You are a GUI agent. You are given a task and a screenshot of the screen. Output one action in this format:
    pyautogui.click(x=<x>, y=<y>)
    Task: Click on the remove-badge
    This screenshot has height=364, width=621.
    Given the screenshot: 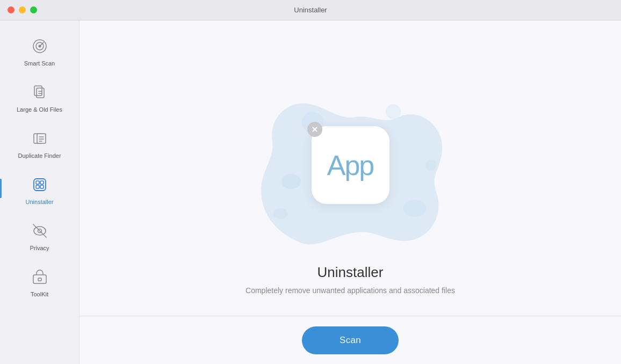 What is the action you would take?
    pyautogui.click(x=315, y=129)
    